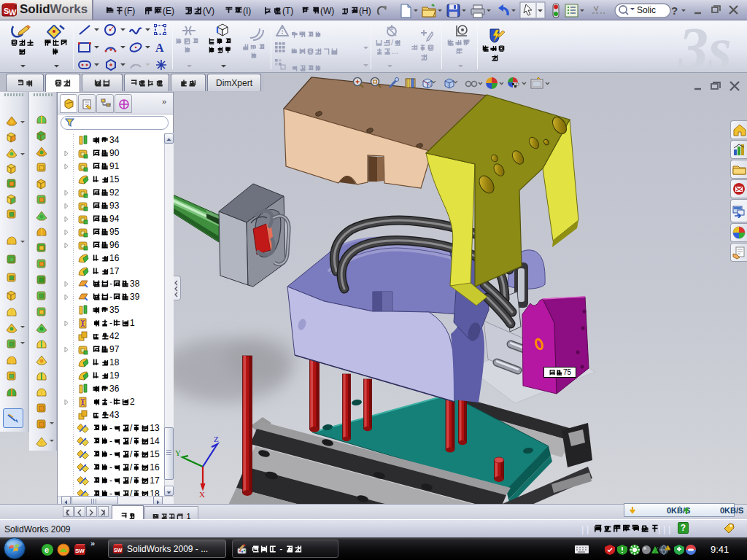 The height and width of the screenshot is (560, 747). What do you see at coordinates (160, 48) in the screenshot?
I see `svg-text: A` at bounding box center [160, 48].